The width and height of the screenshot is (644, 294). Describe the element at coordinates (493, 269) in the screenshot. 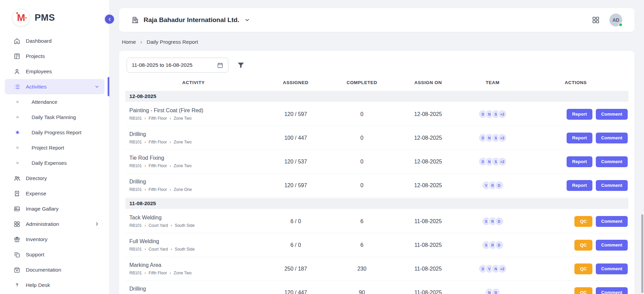

I see `team-avatars: DVN+2` at that location.